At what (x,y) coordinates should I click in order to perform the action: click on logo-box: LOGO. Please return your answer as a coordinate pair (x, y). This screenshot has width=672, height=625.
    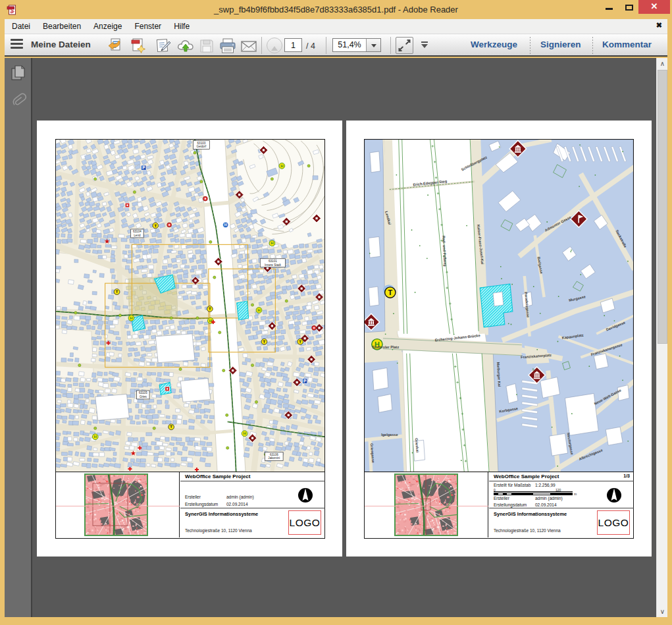
    Looking at the image, I should click on (305, 523).